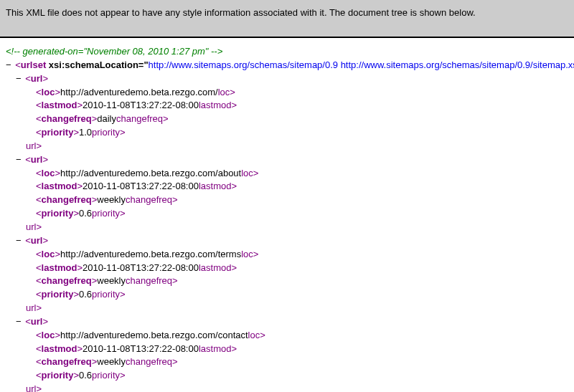  Describe the element at coordinates (241, 13) in the screenshot. I see `banner-message: This XML file does not appear to have an…` at that location.